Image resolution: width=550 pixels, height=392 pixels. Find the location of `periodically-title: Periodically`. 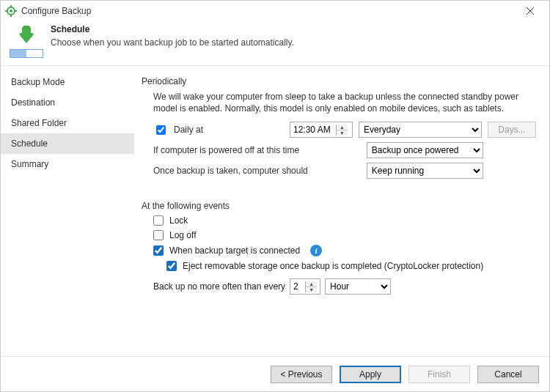

periodically-title: Periodically is located at coordinates (339, 81).